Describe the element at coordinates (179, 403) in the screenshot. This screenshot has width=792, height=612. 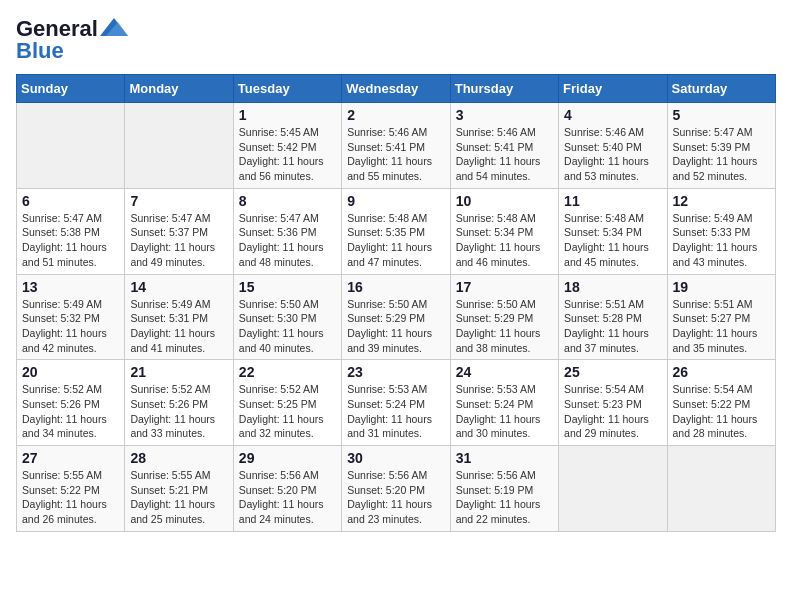
I see `calendar-cell: 21Sunrise: 5:52 AMSunset: 5:26 PMDayligh…` at that location.